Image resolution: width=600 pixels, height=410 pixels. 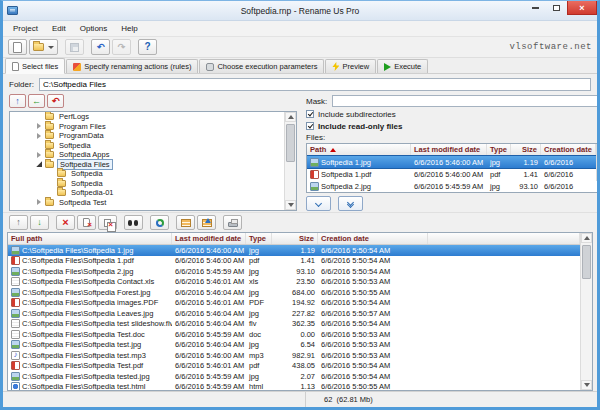 What do you see at coordinates (294, 376) in the screenshot?
I see `file-row: C:\Softpedia Files\Softpedia tested.jpg6…` at bounding box center [294, 376].